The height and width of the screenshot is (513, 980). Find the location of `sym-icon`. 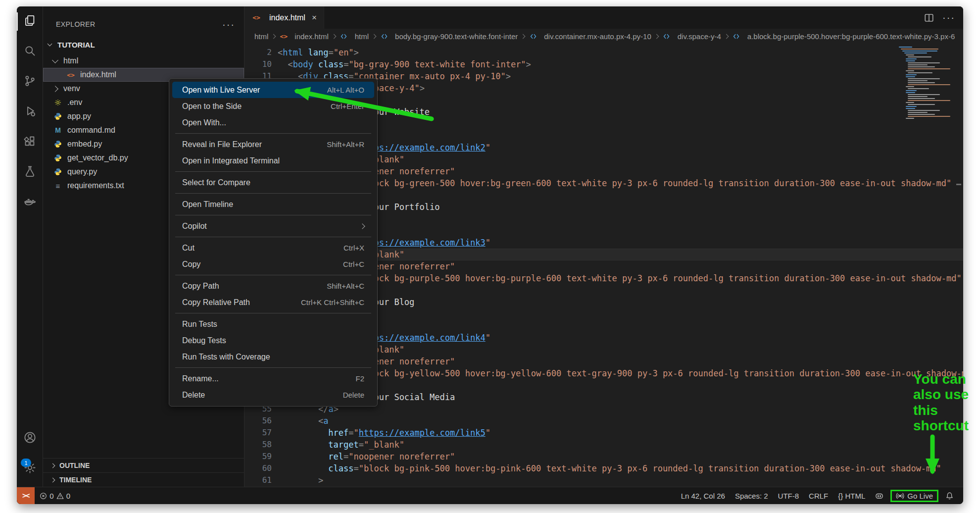

sym-icon is located at coordinates (667, 37).